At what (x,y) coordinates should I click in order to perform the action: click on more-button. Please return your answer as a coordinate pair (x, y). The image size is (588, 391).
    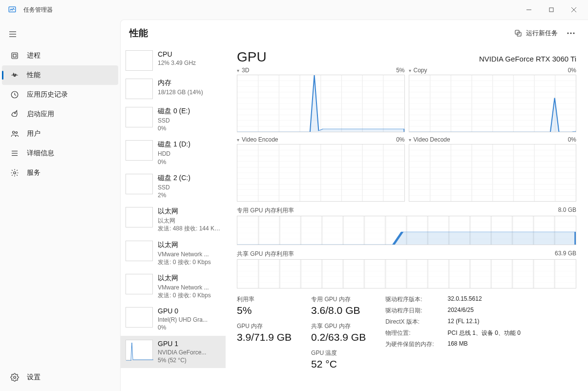
    Looking at the image, I should click on (571, 33).